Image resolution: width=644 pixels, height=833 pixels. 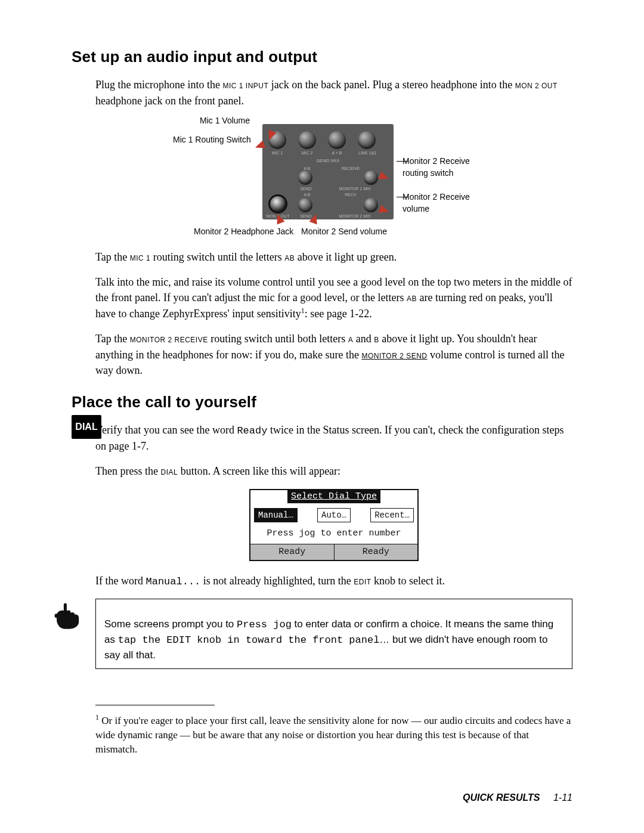 What do you see at coordinates (70, 615) in the screenshot?
I see `pointing-hand-icon` at bounding box center [70, 615].